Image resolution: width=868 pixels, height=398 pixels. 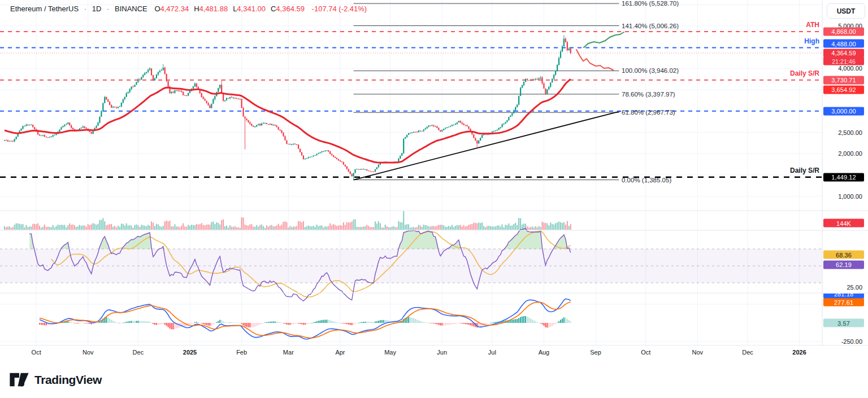 What do you see at coordinates (131, 9) in the screenshot?
I see `exchange-label: BINANCE` at bounding box center [131, 9].